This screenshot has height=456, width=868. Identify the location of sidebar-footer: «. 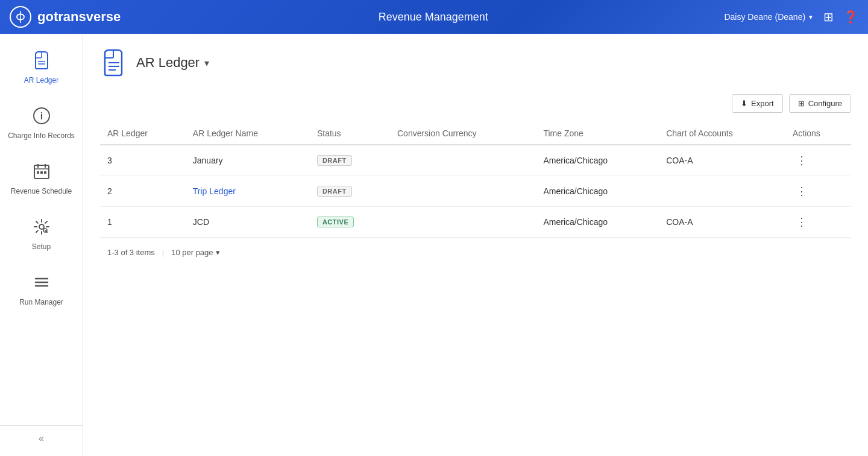
(41, 438).